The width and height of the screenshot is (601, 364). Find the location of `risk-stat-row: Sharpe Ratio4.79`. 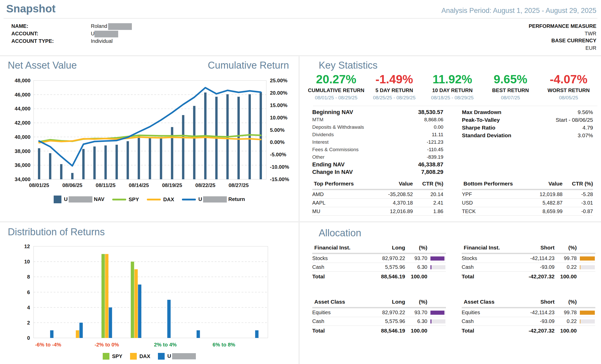

risk-stat-row: Sharpe Ratio4.79 is located at coordinates (527, 128).